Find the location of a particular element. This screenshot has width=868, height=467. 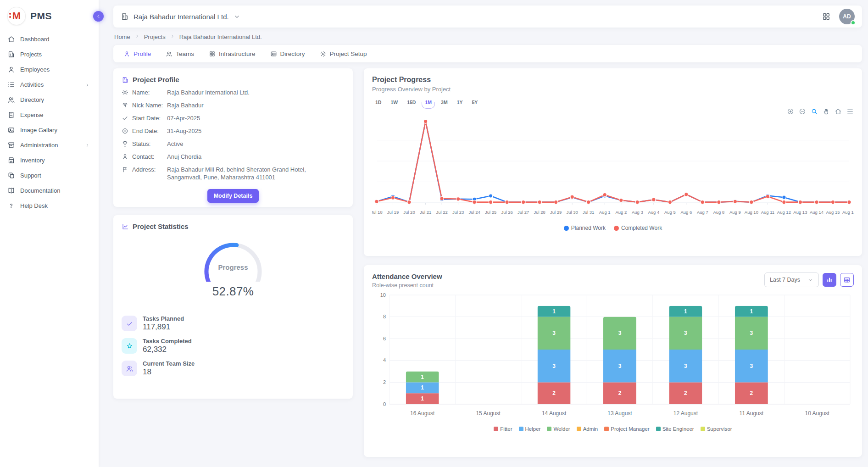

svg-text: Aug 3 is located at coordinates (638, 212).